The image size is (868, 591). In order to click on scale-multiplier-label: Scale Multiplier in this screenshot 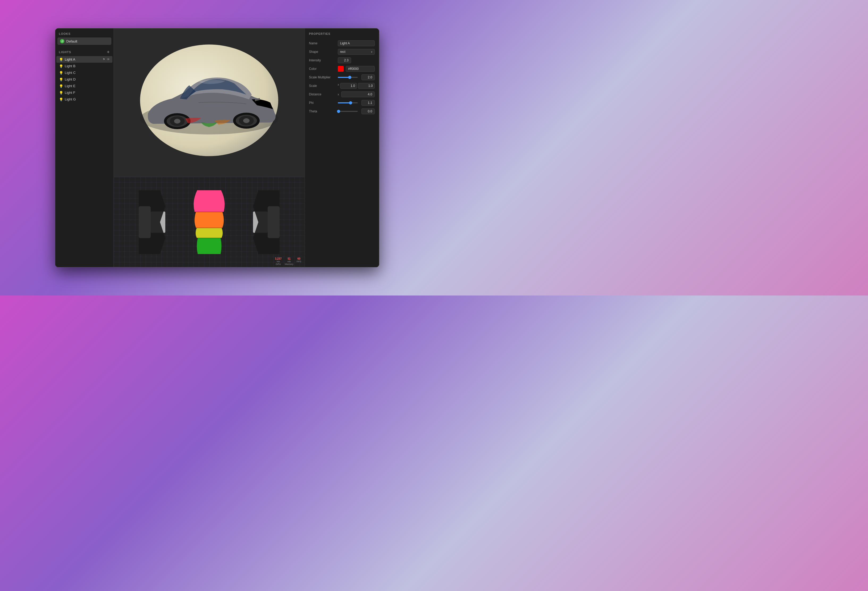, I will do `click(323, 77)`.